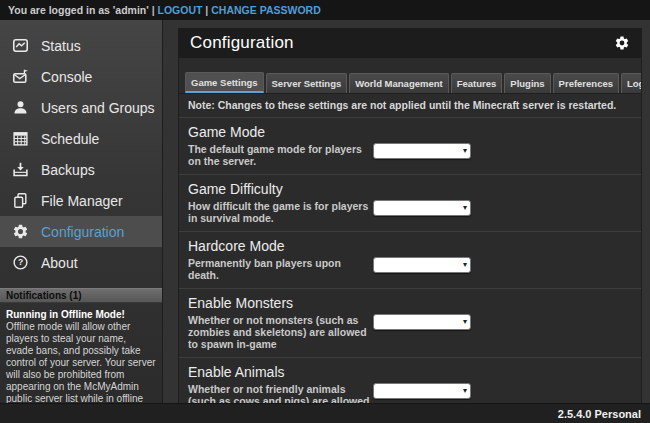 This screenshot has height=423, width=650. I want to click on footer: 2.5.4.0 Personal, so click(325, 413).